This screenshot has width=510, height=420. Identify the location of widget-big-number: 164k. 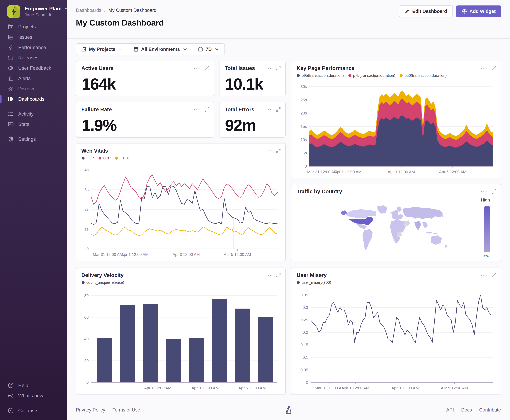
(99, 84).